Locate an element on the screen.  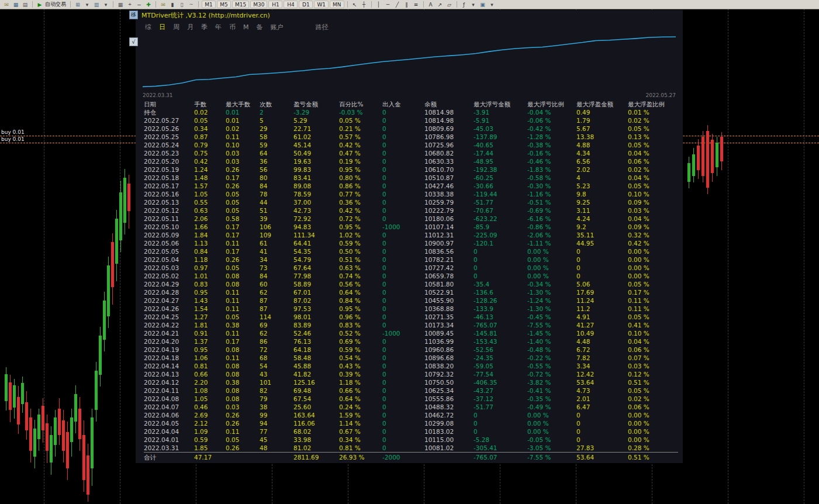
cell: 0.17 % is located at coordinates (653, 292).